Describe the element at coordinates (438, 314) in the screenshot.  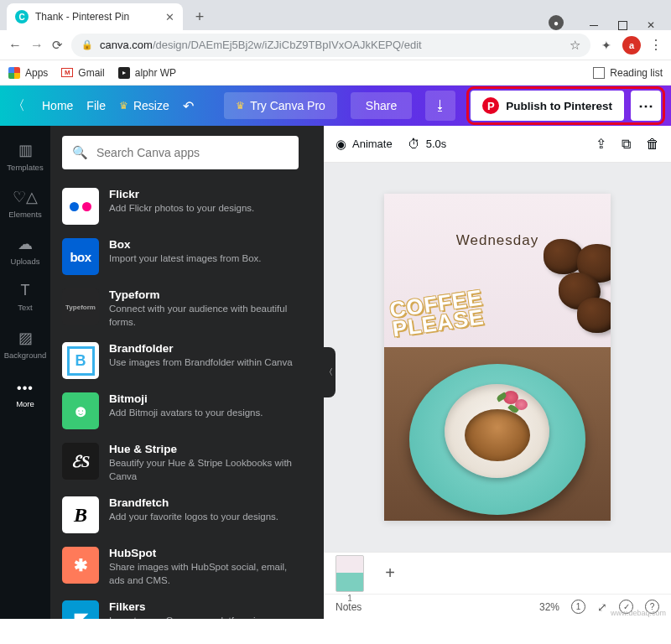
I see `headline-text: COFFEE PLEASE` at that location.